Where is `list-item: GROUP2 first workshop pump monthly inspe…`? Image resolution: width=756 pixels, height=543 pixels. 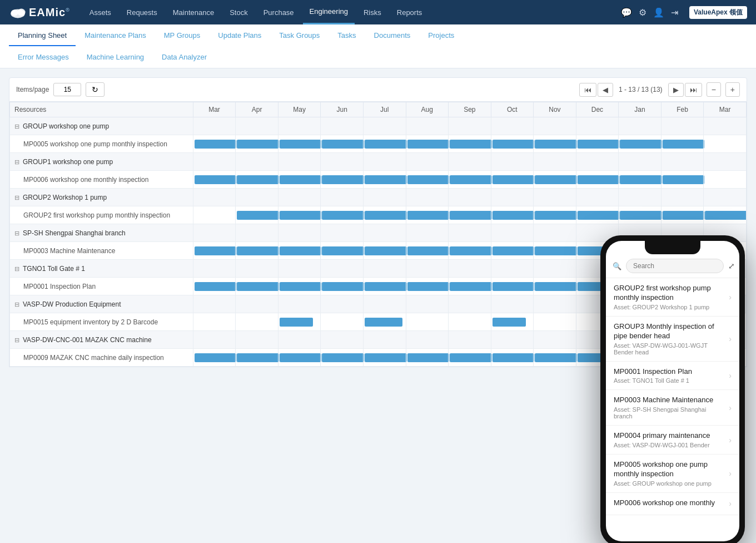
list-item: GROUP2 first workshop pump monthly inspe… is located at coordinates (673, 297).